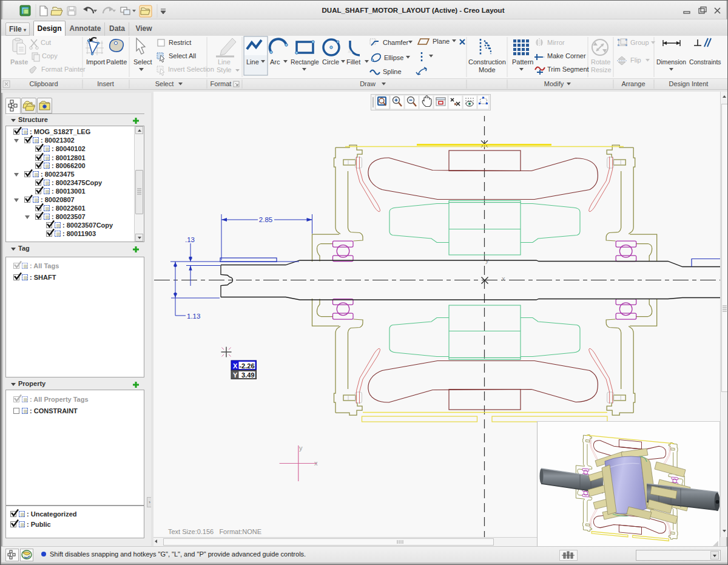  Describe the element at coordinates (301, 448) in the screenshot. I see `svg-text: y` at that location.